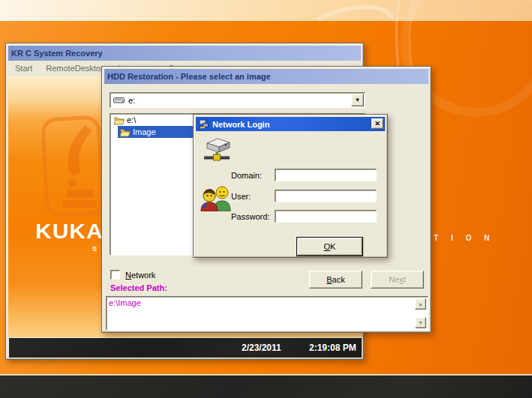  I want to click on drive-combobox: e: ▼, so click(237, 100).